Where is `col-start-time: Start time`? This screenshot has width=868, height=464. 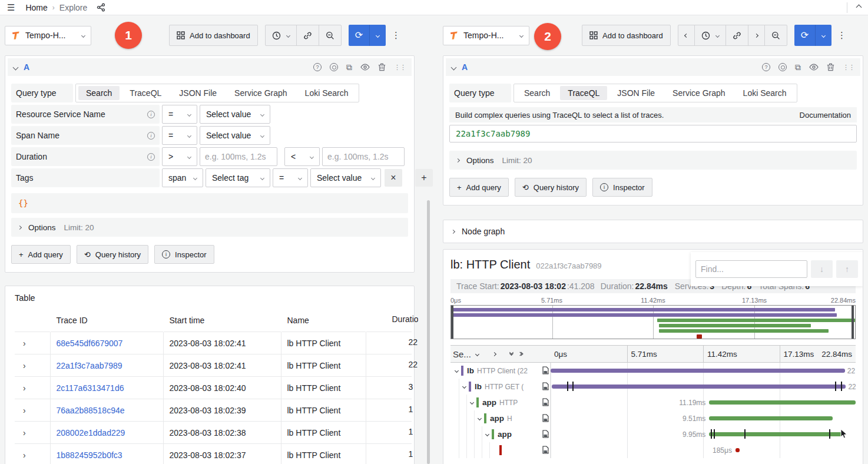 col-start-time: Start time is located at coordinates (222, 322).